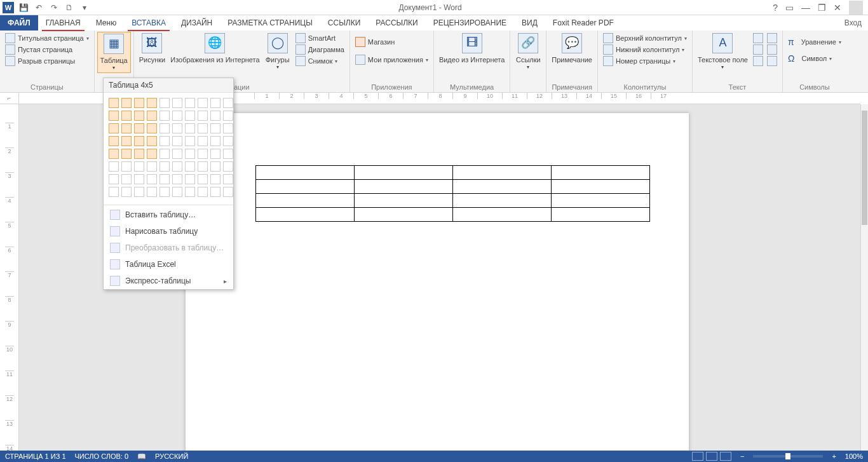 The width and height of the screenshot is (868, 462). I want to click on maximize-button: ❐, so click(822, 8).